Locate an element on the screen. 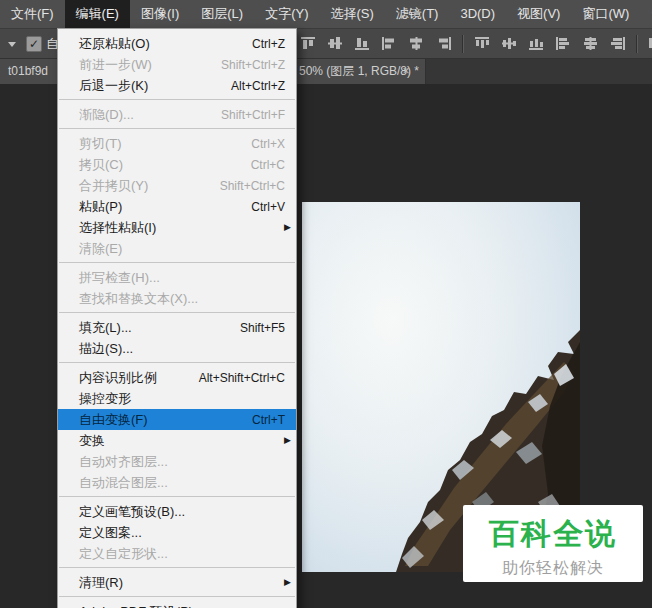 This screenshot has width=652, height=608. watermark-card: 百科全说 助你轻松解决 is located at coordinates (553, 544).